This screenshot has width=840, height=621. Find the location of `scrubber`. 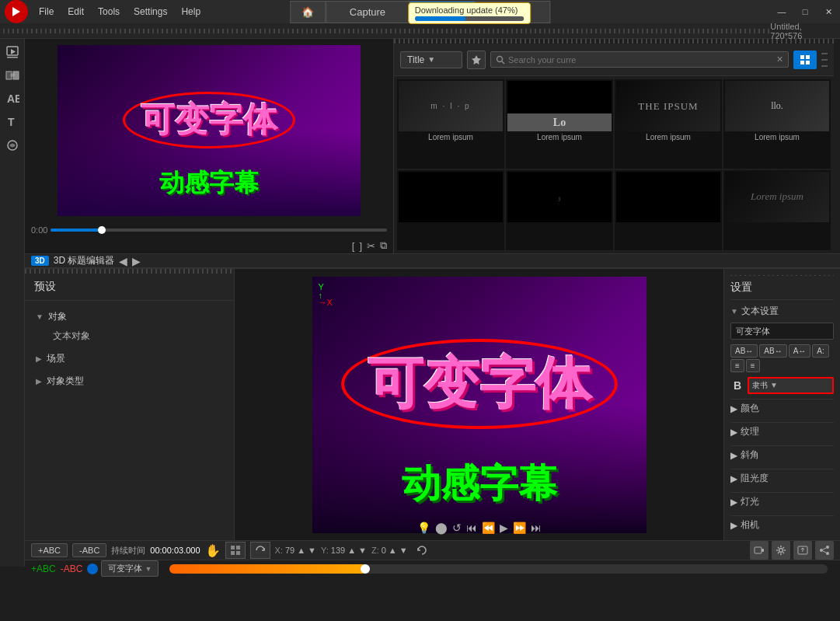

scrubber is located at coordinates (219, 230).